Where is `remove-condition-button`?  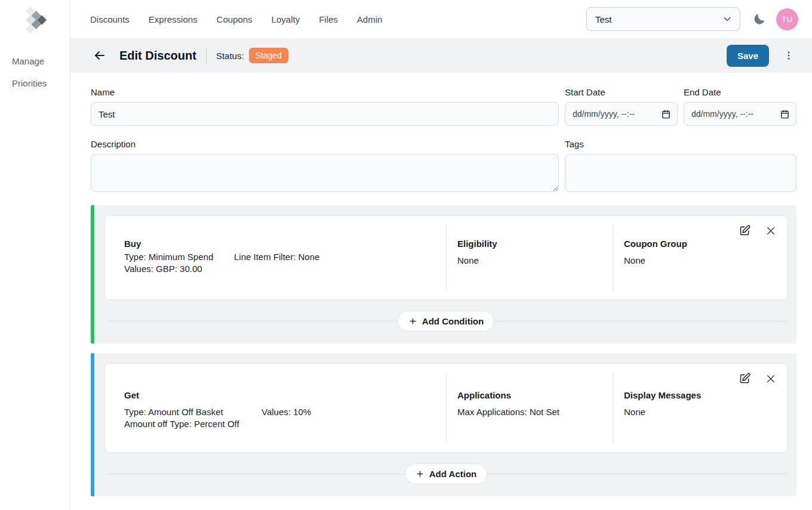
remove-condition-button is located at coordinates (771, 231).